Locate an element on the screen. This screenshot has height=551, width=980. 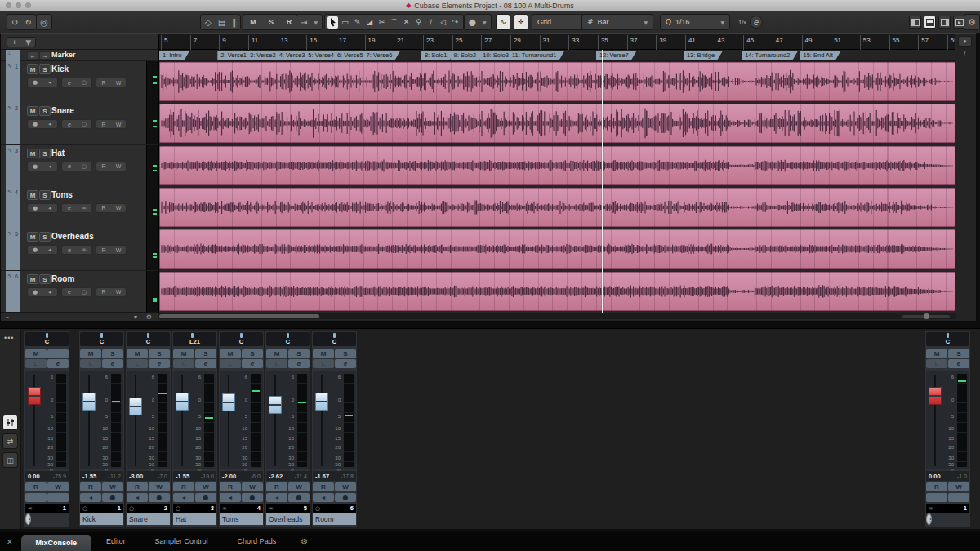
redo-icon: ↻ is located at coordinates (28, 23).